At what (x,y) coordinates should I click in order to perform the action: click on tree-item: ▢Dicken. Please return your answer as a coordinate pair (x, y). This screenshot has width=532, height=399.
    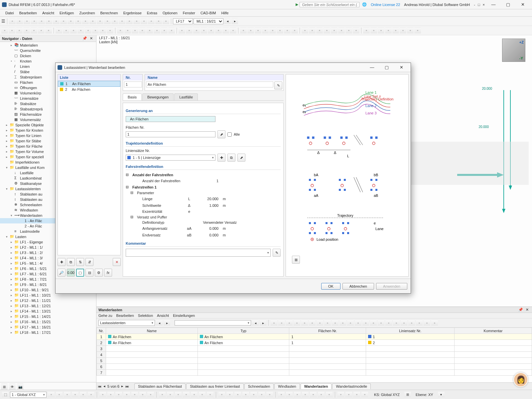
    Looking at the image, I should click on (48, 56).